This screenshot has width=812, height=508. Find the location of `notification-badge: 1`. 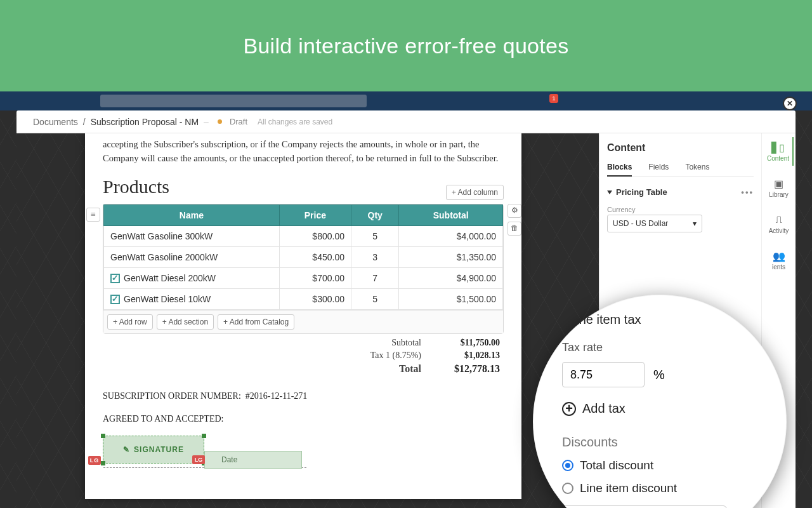

notification-badge: 1 is located at coordinates (554, 98).